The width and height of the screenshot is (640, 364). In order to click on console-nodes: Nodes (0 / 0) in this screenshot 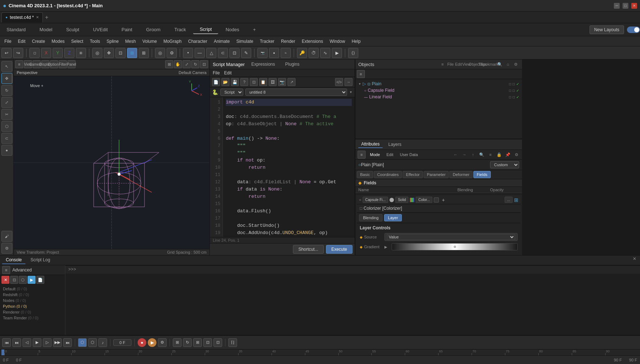, I will do `click(33, 300)`.